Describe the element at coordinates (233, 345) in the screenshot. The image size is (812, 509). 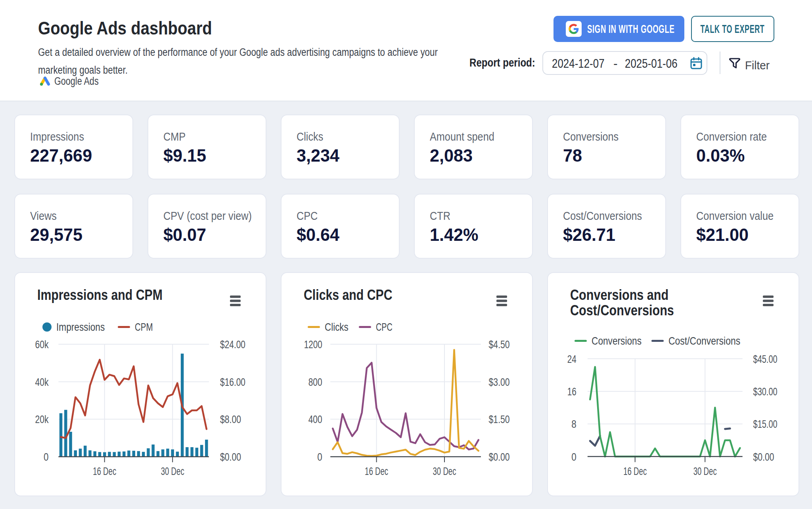
I see `svg-text: $24.00` at that location.